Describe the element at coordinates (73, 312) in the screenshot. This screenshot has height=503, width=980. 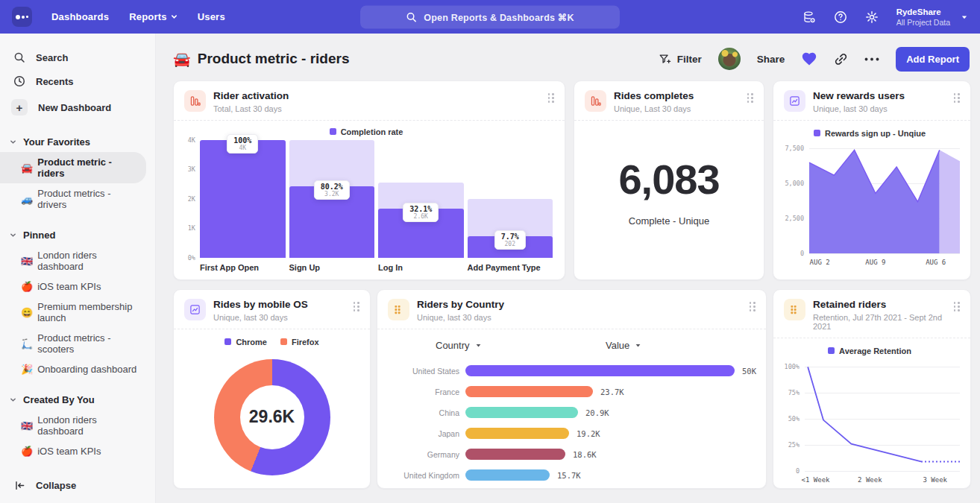
I see `sidebar-item: 😄Premium membership launch` at that location.